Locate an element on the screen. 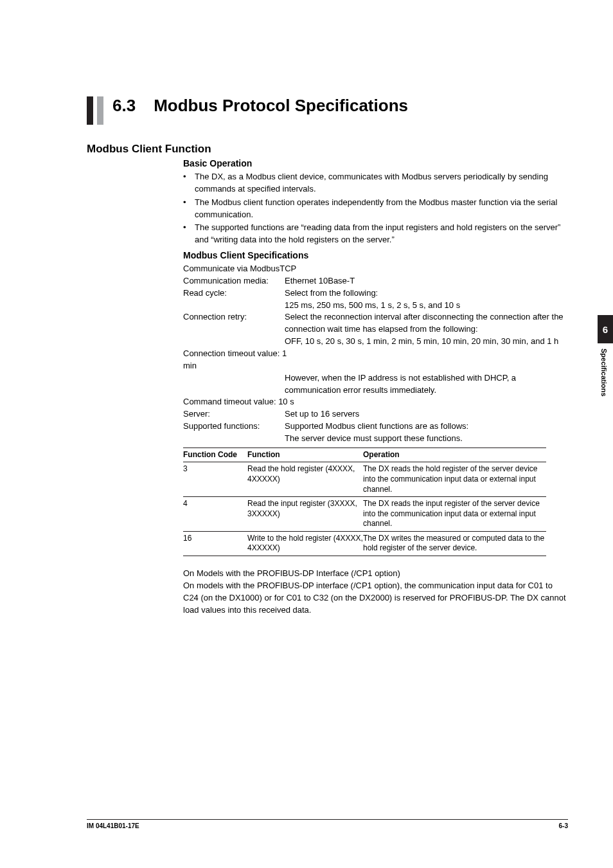 The width and height of the screenshot is (613, 868). spec-row-conn-timeout: Connection timeout value: 1 min is located at coordinates (375, 360).